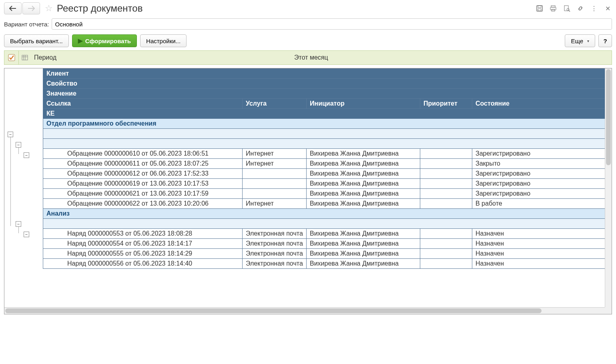  Describe the element at coordinates (608, 188) in the screenshot. I see `vertical-scrollbar` at that location.